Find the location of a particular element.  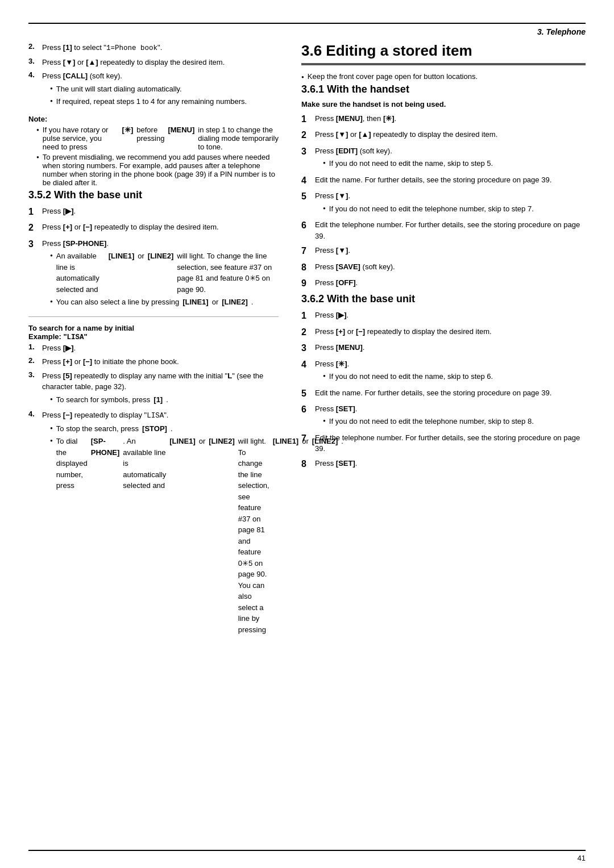

step-text: Press [MENU], then [✳]. is located at coordinates (356, 119).